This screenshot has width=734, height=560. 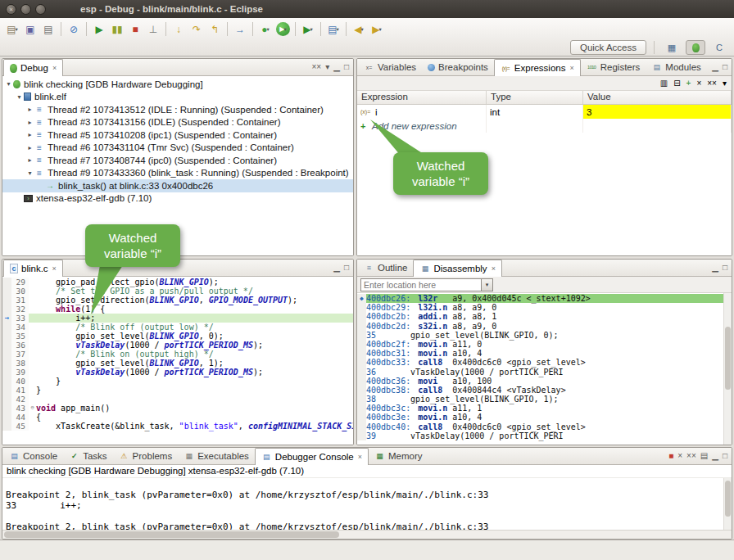 What do you see at coordinates (535, 97) in the screenshot?
I see `column-type: Type` at bounding box center [535, 97].